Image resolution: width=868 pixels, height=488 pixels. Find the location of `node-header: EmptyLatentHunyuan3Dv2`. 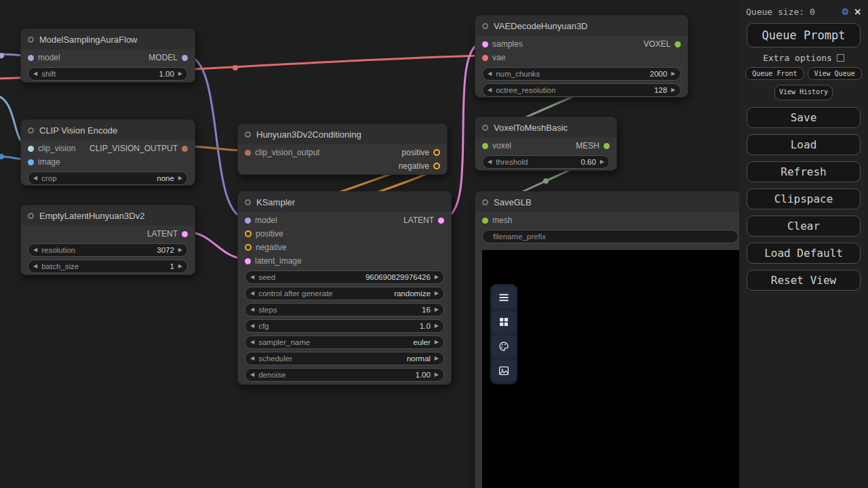

node-header: EmptyLatentHunyuan3Dv2 is located at coordinates (108, 216).